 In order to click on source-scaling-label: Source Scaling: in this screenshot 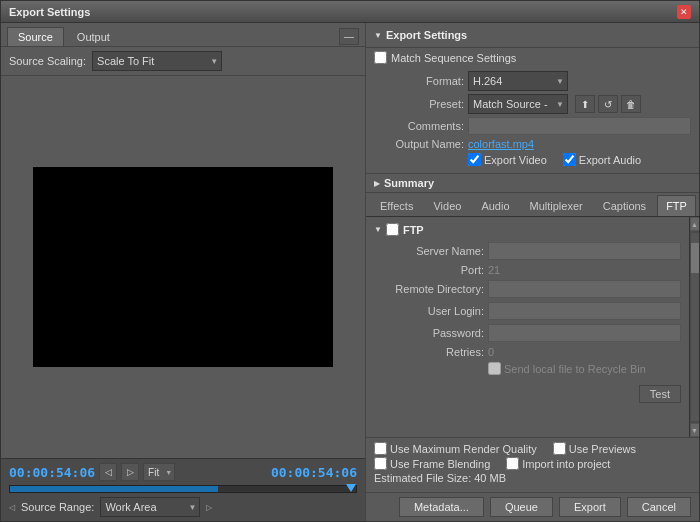, I will do `click(48, 61)`.